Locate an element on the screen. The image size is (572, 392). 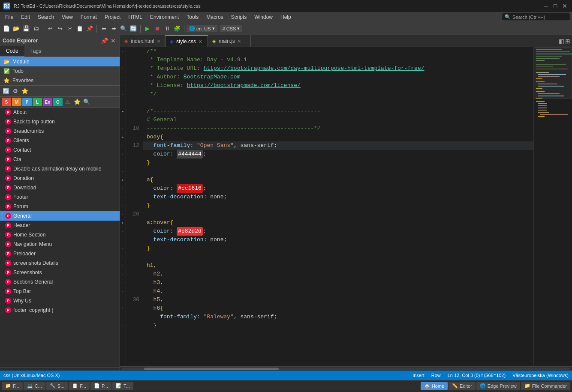
tab-close-style-css: × is located at coordinates (200, 42).